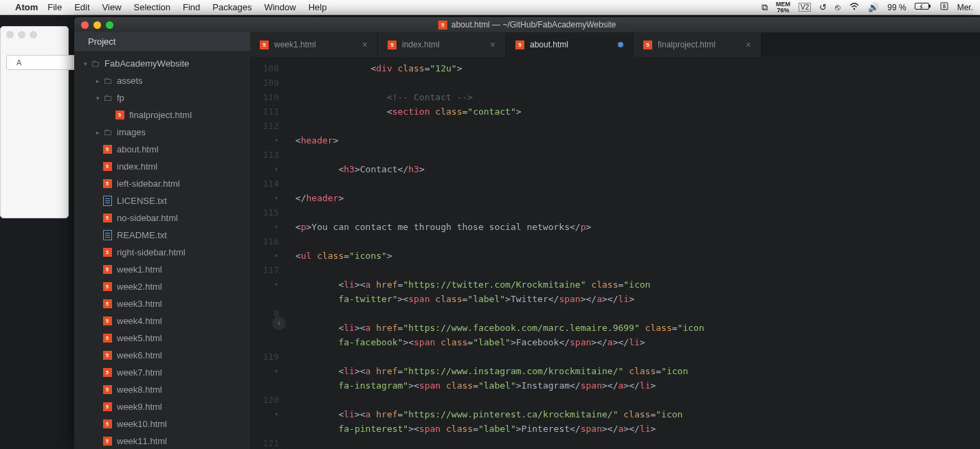 This screenshot has width=980, height=449. I want to click on menu-help: Help, so click(318, 7).